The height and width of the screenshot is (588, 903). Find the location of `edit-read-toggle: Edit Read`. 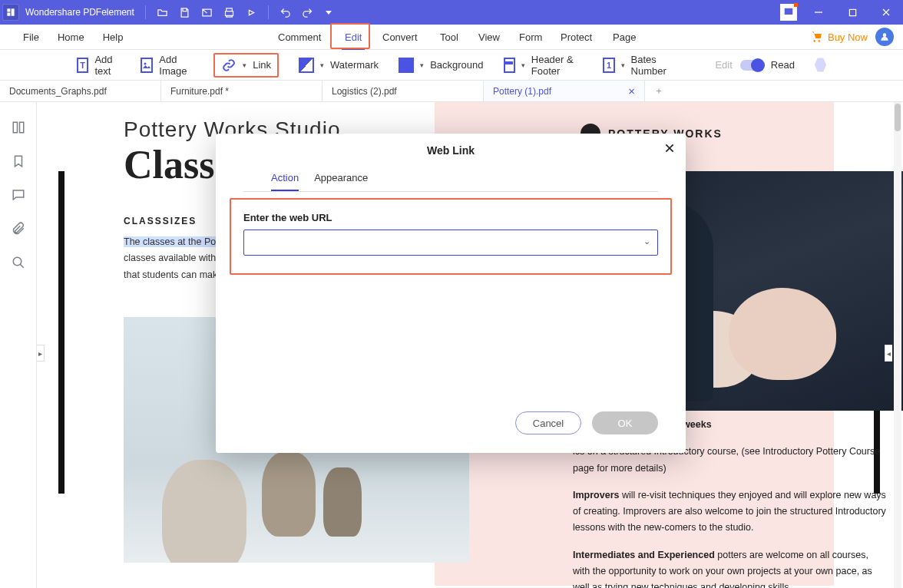

edit-read-toggle: Edit Read is located at coordinates (754, 64).